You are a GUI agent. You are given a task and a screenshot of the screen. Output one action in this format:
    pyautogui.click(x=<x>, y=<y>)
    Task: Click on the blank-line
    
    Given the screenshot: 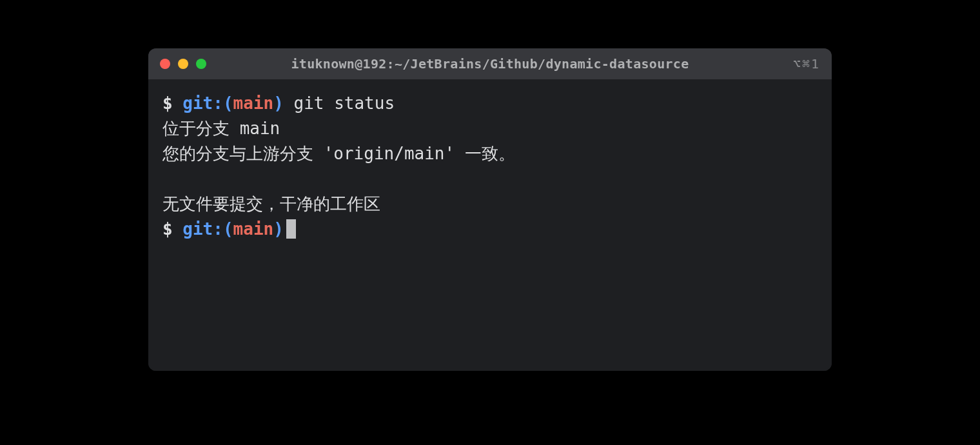 What is the action you would take?
    pyautogui.click(x=490, y=179)
    